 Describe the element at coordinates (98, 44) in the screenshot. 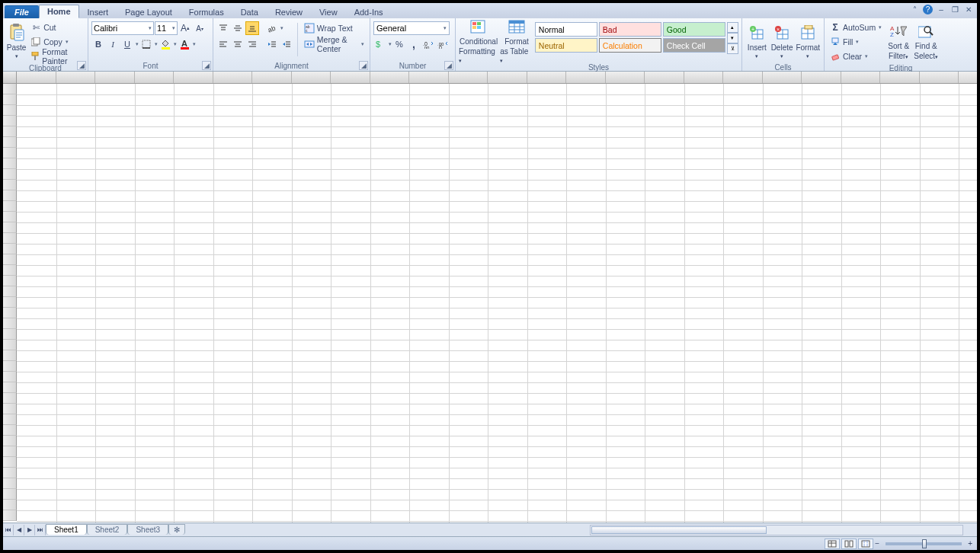

I see `bold-button: B` at that location.